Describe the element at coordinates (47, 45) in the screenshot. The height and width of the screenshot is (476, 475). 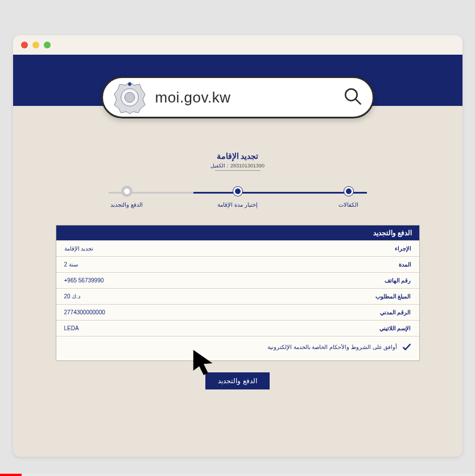
I see `maximize-dot-icon` at that location.